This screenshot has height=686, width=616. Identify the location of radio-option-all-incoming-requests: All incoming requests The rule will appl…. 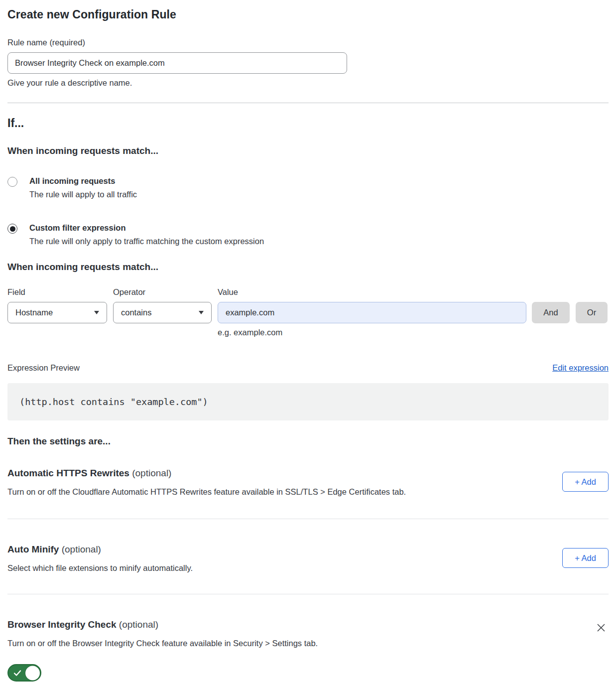
(308, 188).